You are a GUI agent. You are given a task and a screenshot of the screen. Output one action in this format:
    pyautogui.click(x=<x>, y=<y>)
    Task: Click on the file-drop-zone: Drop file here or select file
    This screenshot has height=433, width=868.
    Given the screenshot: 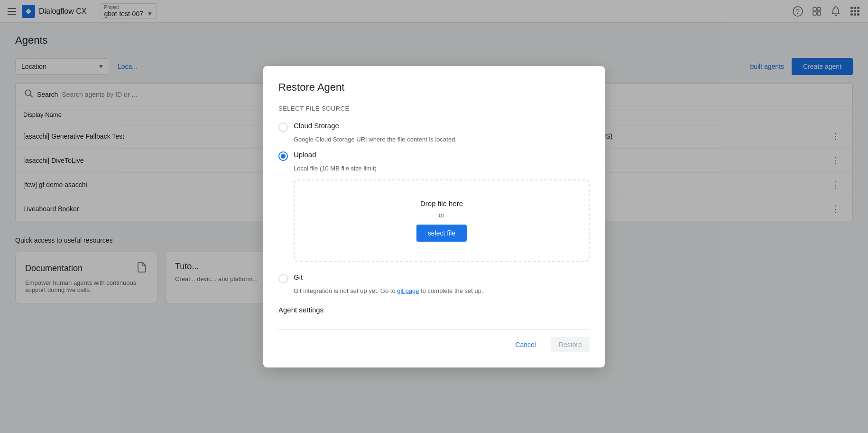 What is the action you would take?
    pyautogui.click(x=442, y=220)
    